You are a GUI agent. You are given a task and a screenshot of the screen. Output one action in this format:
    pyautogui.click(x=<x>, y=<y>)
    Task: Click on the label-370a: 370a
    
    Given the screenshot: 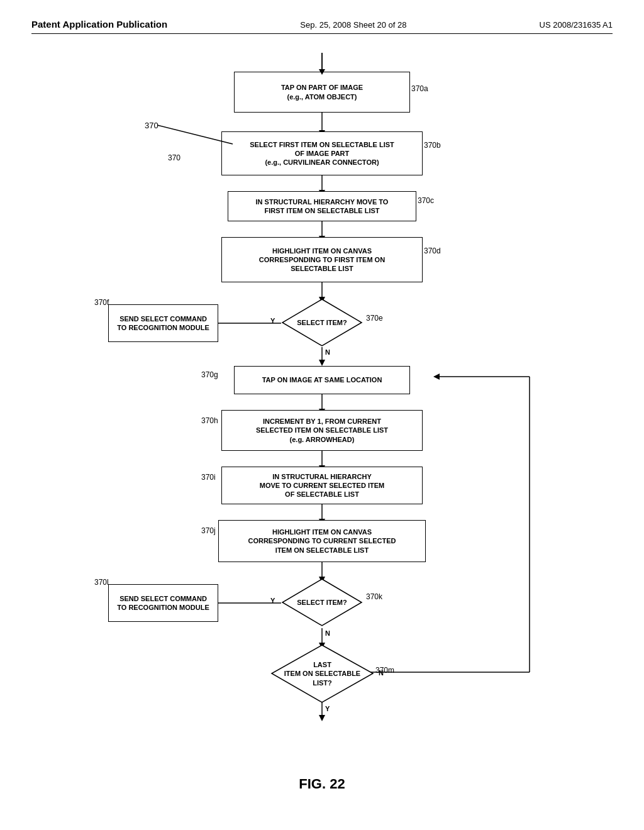 What is the action you would take?
    pyautogui.click(x=420, y=89)
    